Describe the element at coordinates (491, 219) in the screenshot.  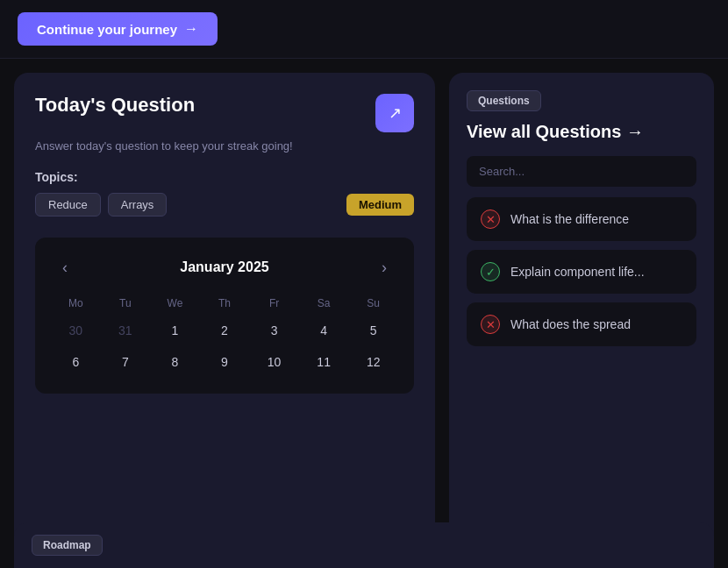
I see `wrong-symbol-0: ✕` at that location.